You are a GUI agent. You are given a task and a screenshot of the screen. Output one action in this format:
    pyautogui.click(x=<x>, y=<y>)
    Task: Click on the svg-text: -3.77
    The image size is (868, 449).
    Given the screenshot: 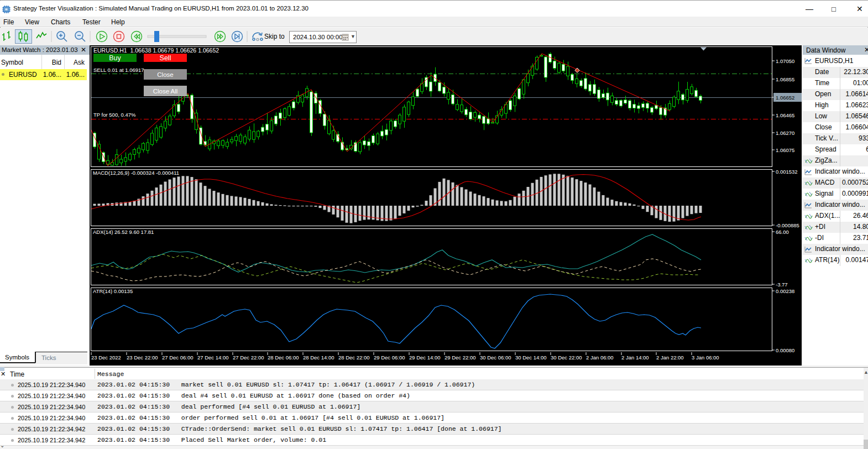 What is the action you would take?
    pyautogui.click(x=782, y=284)
    